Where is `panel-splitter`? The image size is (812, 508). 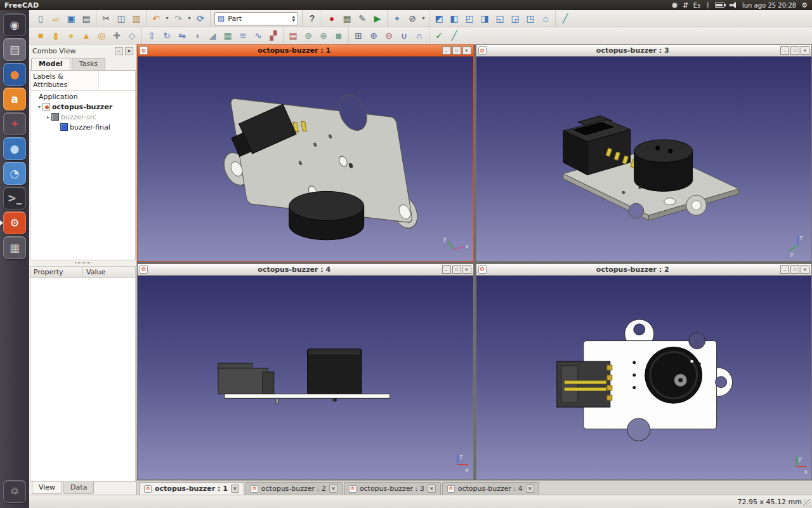
panel-splitter is located at coordinates (82, 263).